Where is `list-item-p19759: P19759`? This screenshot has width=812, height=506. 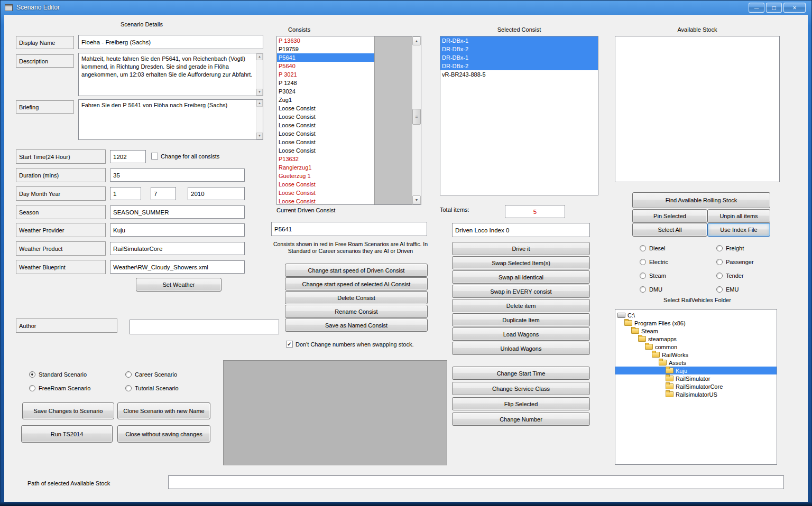 list-item-p19759: P19759 is located at coordinates (326, 49).